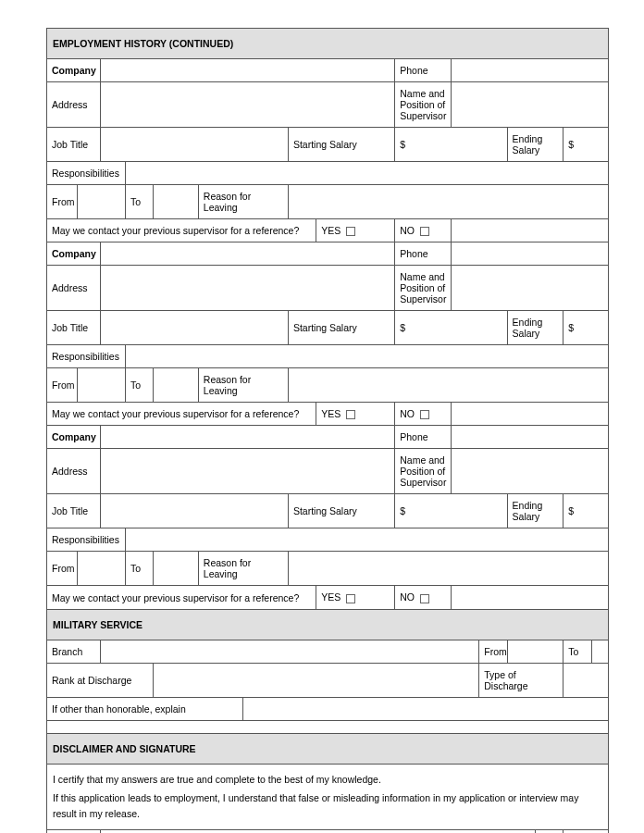 The height and width of the screenshot is (833, 644). Describe the element at coordinates (74, 652) in the screenshot. I see `branch-label: Branch` at that location.